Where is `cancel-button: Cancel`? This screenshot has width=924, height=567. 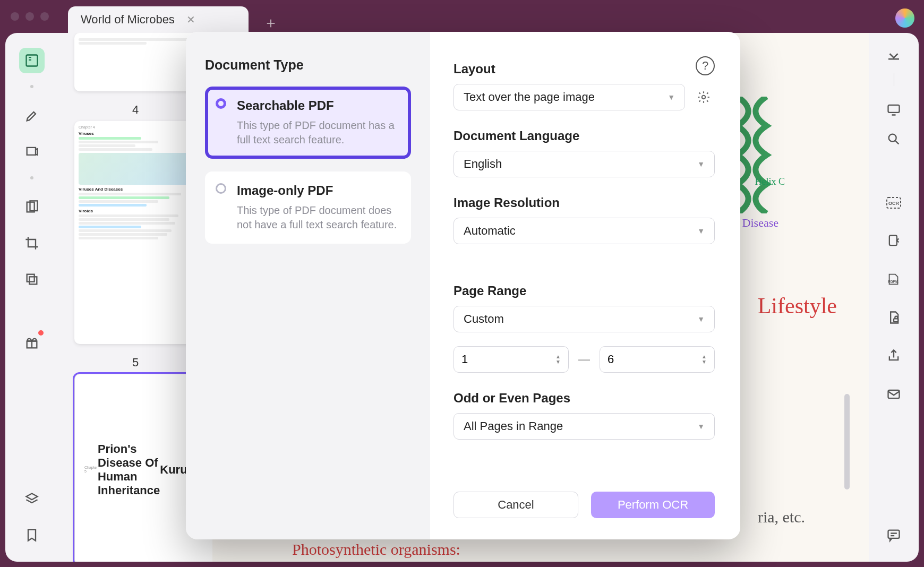 cancel-button: Cancel is located at coordinates (516, 505).